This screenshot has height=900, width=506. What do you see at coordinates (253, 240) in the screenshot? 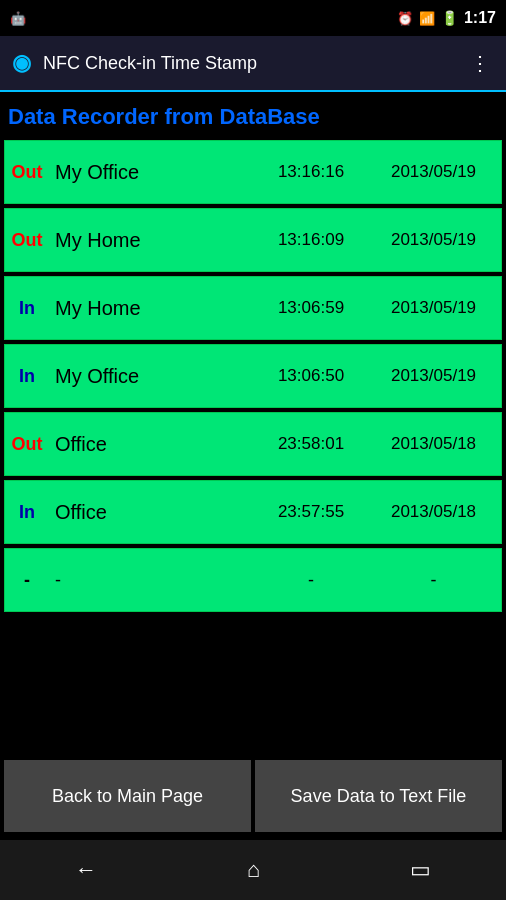
I see `table-row: OutMy Home13:16:092013/05/19` at bounding box center [253, 240].